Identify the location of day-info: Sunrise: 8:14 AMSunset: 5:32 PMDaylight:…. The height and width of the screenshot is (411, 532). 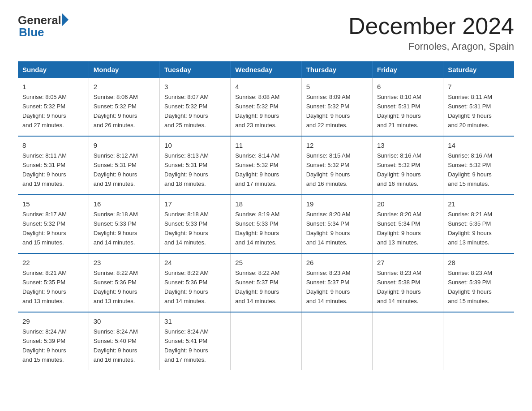
(257, 170).